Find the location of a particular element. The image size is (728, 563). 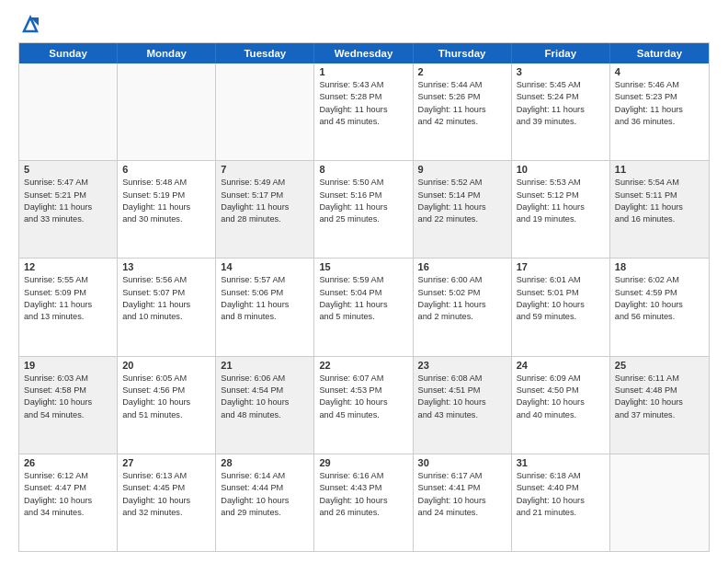

day-header: Tuesday is located at coordinates (265, 53).